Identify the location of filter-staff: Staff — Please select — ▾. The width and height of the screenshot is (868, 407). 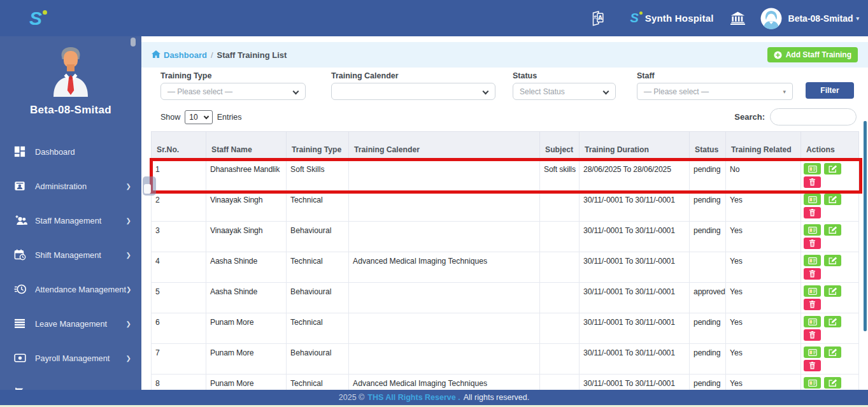
(715, 84).